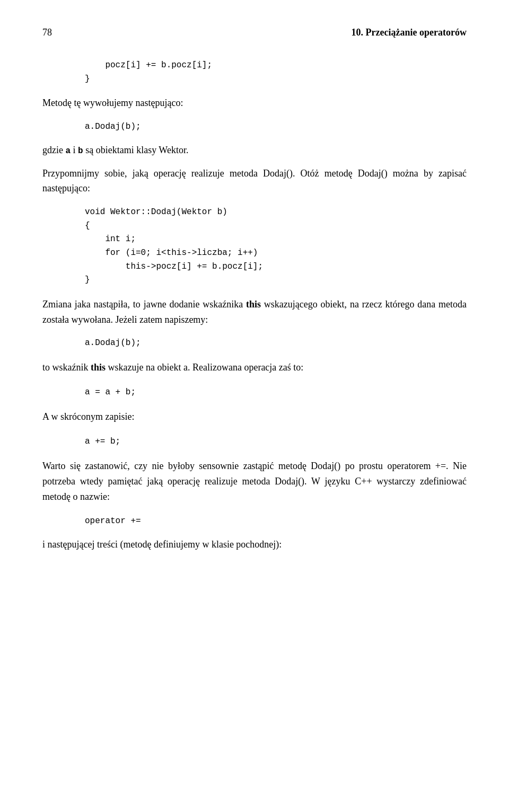 This screenshot has height=812, width=509. Describe the element at coordinates (276, 127) in the screenshot. I see `code-1: a.Dodaj(b);` at that location.